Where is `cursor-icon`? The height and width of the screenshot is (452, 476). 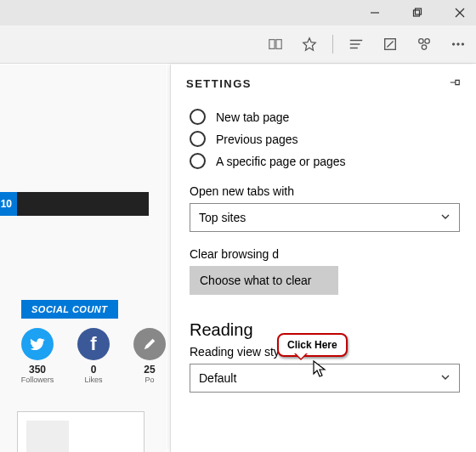 cursor-icon is located at coordinates (320, 370).